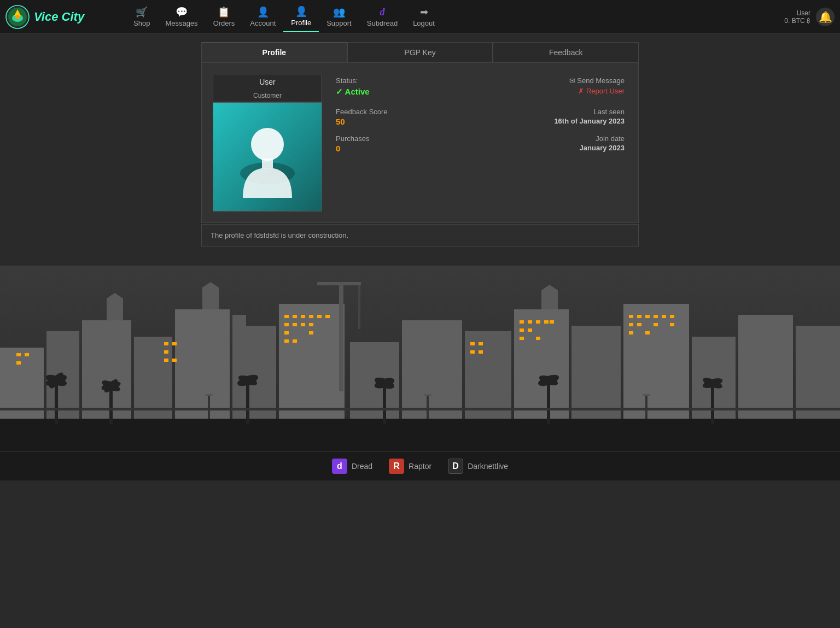 This screenshot has width=840, height=628. Describe the element at coordinates (406, 144) in the screenshot. I see `purchases-item: Purchases 0` at that location.